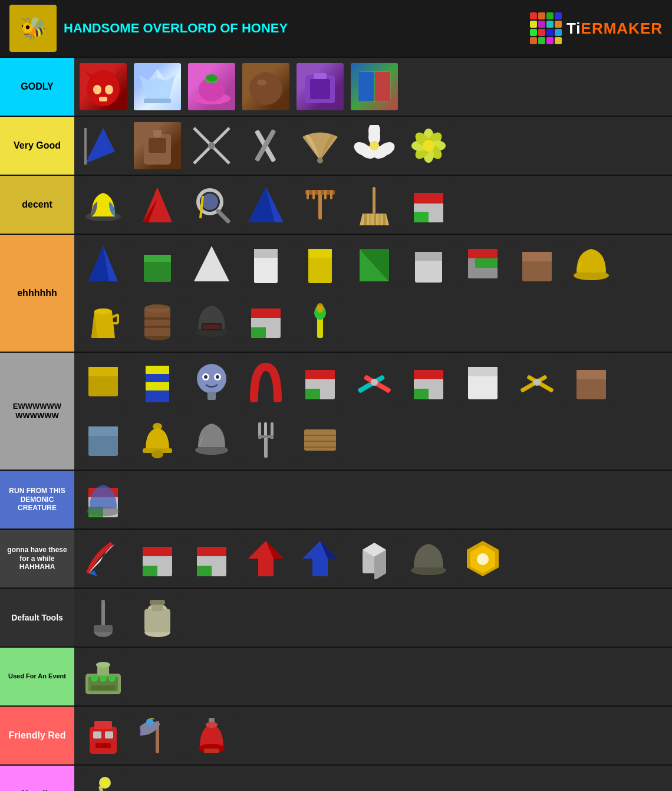 This screenshot has width=672, height=791. What do you see at coordinates (103, 87) in the screenshot?
I see `item-mask-red` at bounding box center [103, 87].